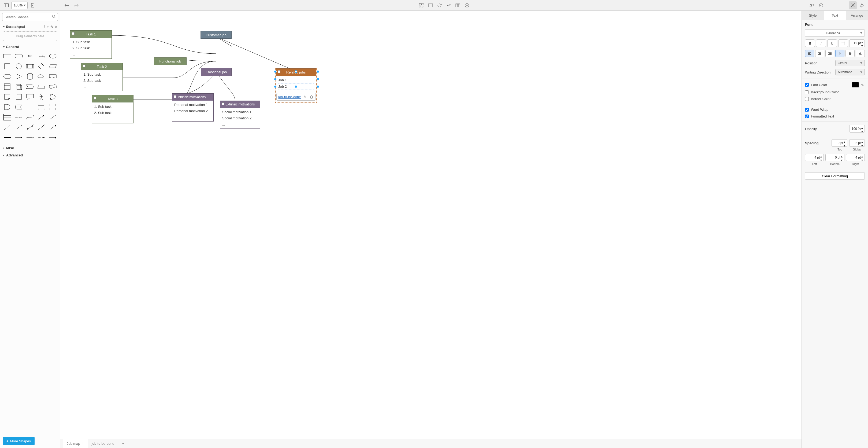  I want to click on shape-container2, so click(41, 107).